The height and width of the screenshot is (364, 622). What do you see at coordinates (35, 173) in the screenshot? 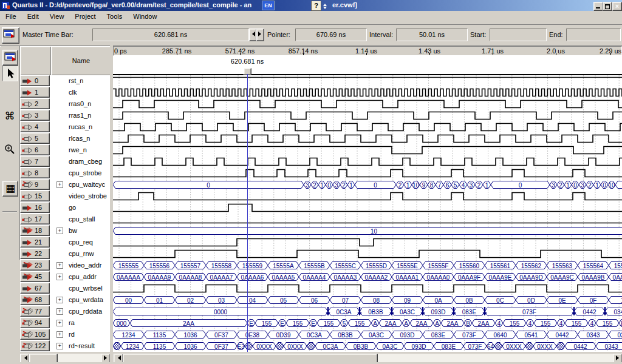
I see `signal-row-button: 8` at bounding box center [35, 173].